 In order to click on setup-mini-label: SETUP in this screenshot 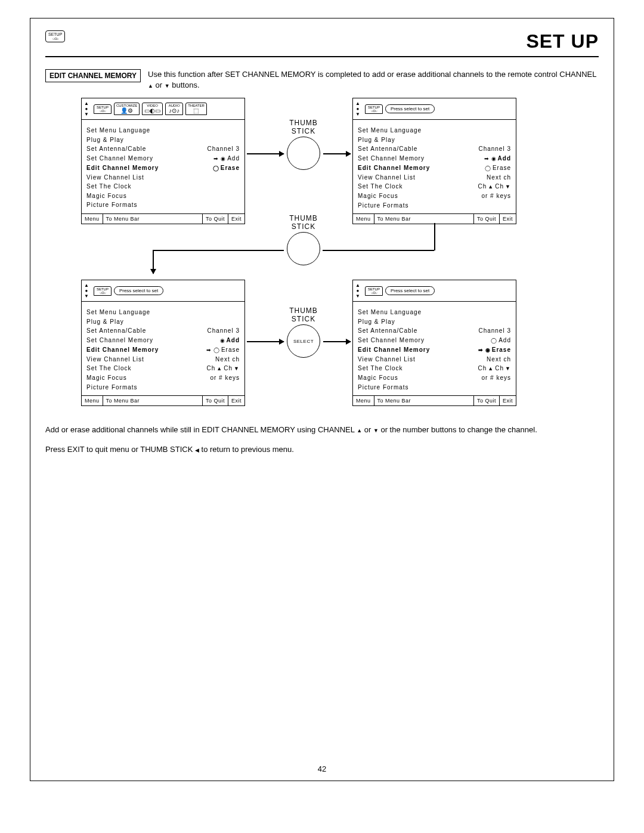, I will do `click(55, 35)`.